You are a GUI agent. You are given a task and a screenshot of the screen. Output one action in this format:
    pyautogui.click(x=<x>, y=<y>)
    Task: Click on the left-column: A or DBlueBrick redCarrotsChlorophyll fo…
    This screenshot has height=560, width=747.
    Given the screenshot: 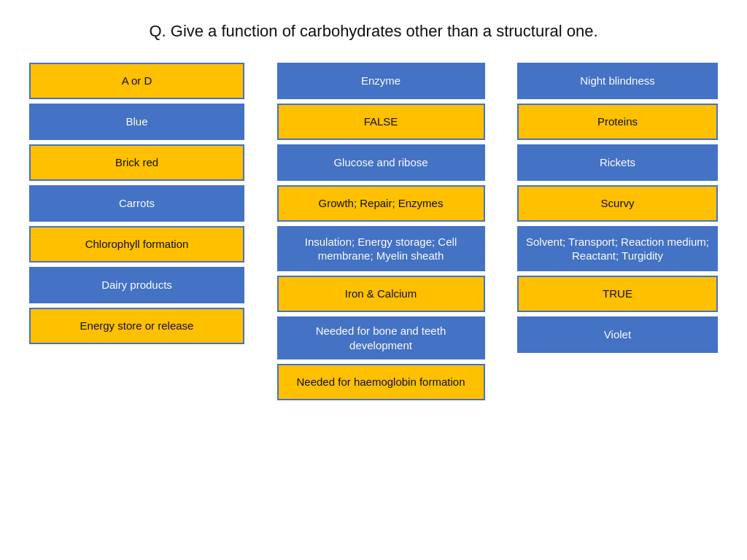 What is the action you would take?
    pyautogui.click(x=137, y=203)
    